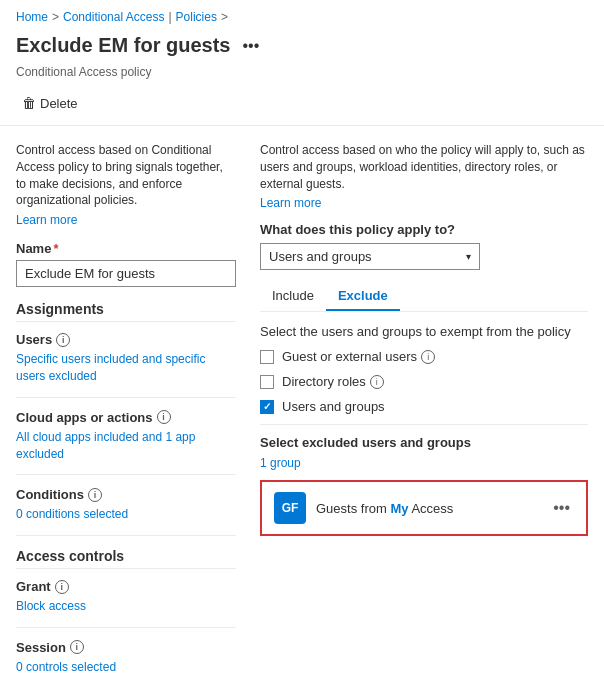  What do you see at coordinates (424, 297) in the screenshot?
I see `tabs: Include Exclude` at bounding box center [424, 297].